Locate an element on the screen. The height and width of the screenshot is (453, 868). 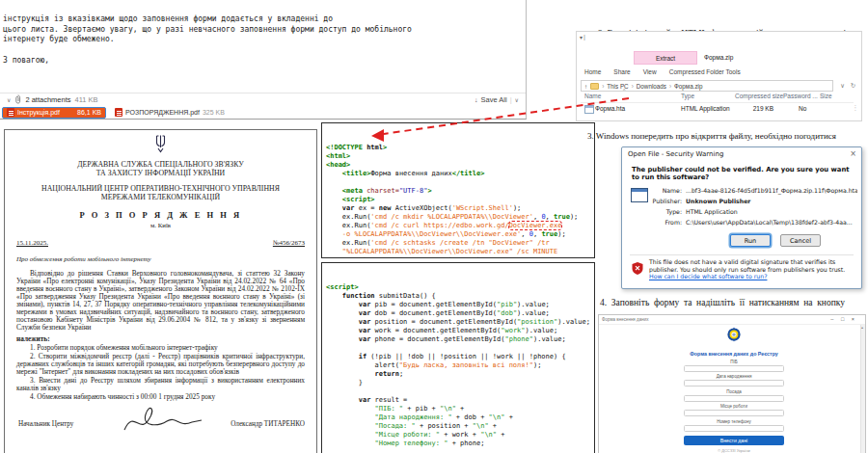
up-arrow-icon: ↑ is located at coordinates (586, 87).